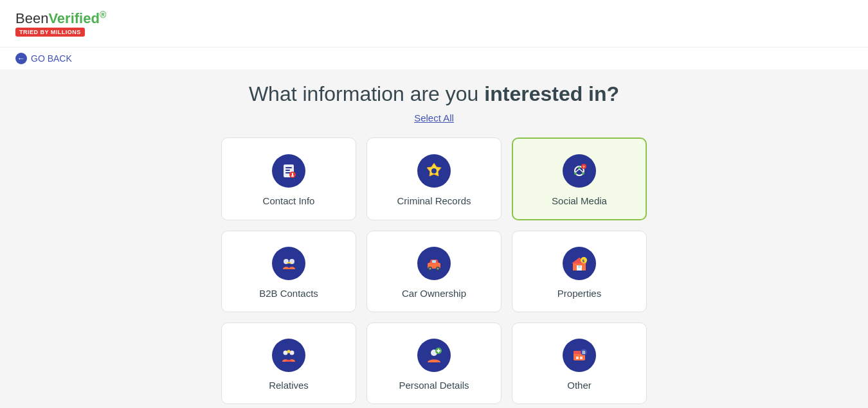  I want to click on card-other: B Other, so click(579, 364).